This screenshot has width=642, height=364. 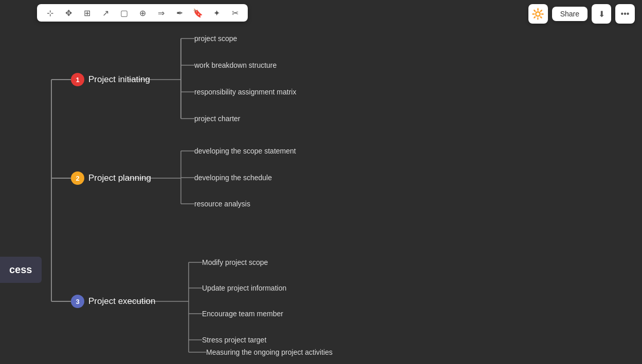 I want to click on top-right-controls: 🔆 Share ⬇ •••, so click(x=582, y=14).